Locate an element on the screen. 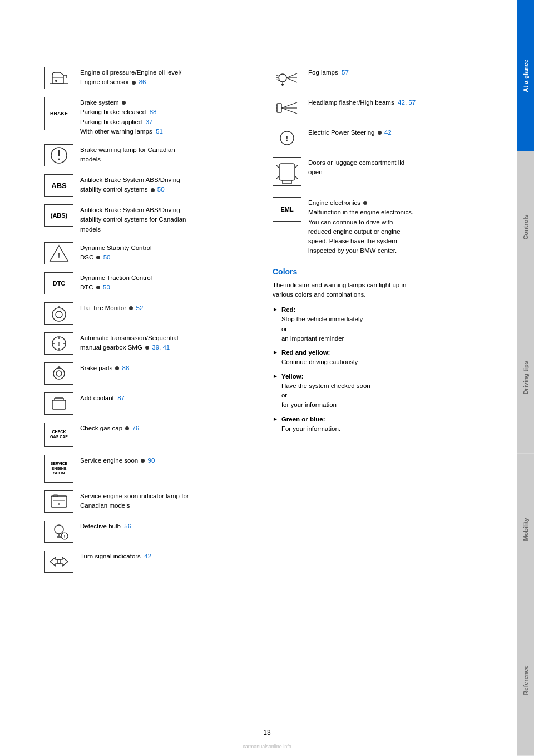 The height and width of the screenshot is (756, 534). list-item: Fog lamps 57 is located at coordinates (378, 78).